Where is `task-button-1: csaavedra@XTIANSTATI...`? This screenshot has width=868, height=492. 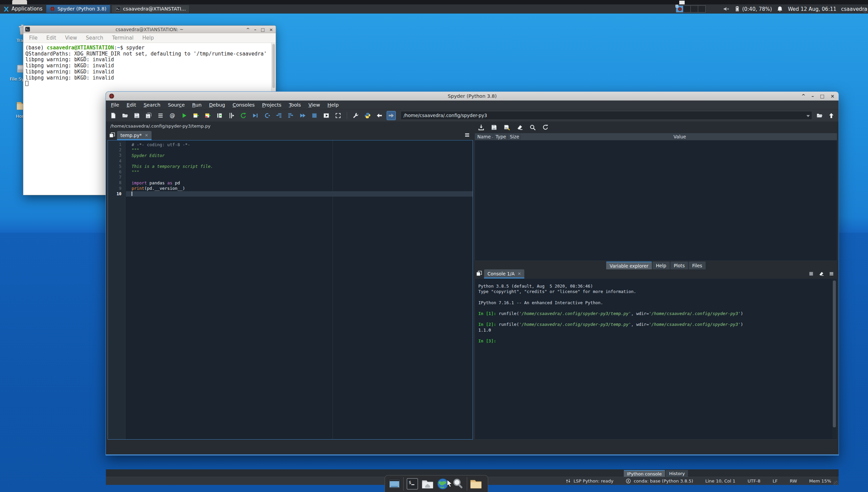 task-button-1: csaavedra@XTIANSTATI... is located at coordinates (151, 9).